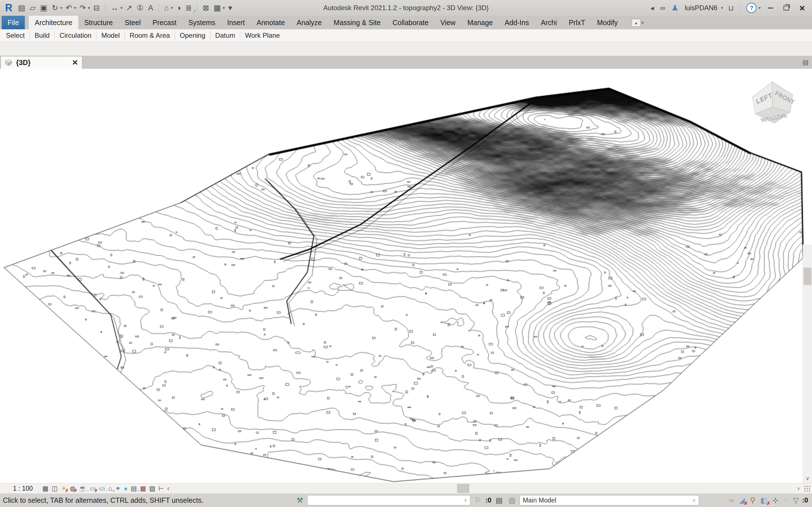  What do you see at coordinates (75, 63) in the screenshot?
I see `view-tab-close-icon: ✕` at bounding box center [75, 63].